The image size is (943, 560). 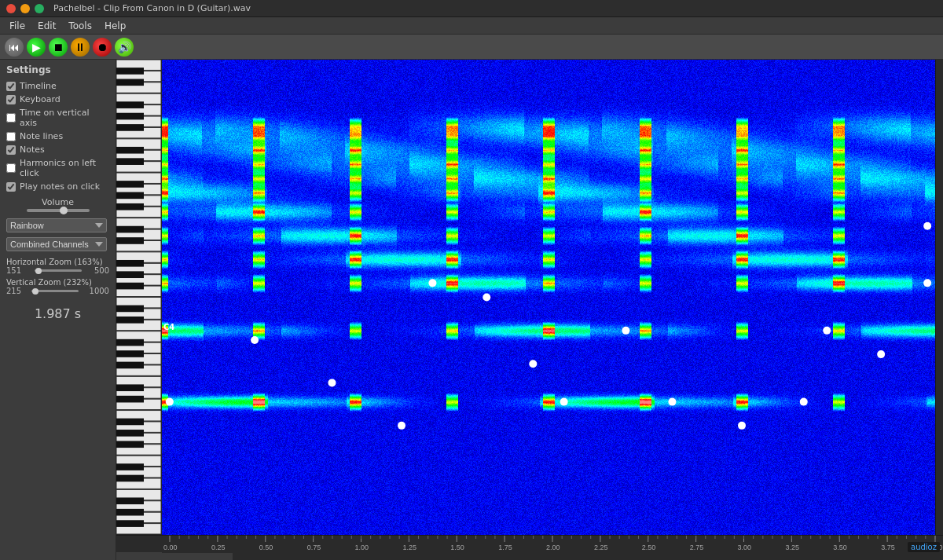 I want to click on time-vertical-check, so click(x=11, y=118).